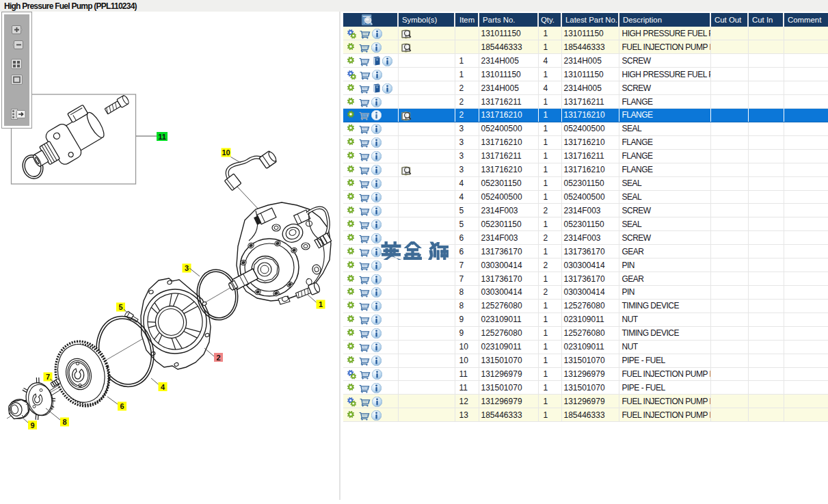  What do you see at coordinates (163, 387) in the screenshot?
I see `svg-text: 4` at bounding box center [163, 387].